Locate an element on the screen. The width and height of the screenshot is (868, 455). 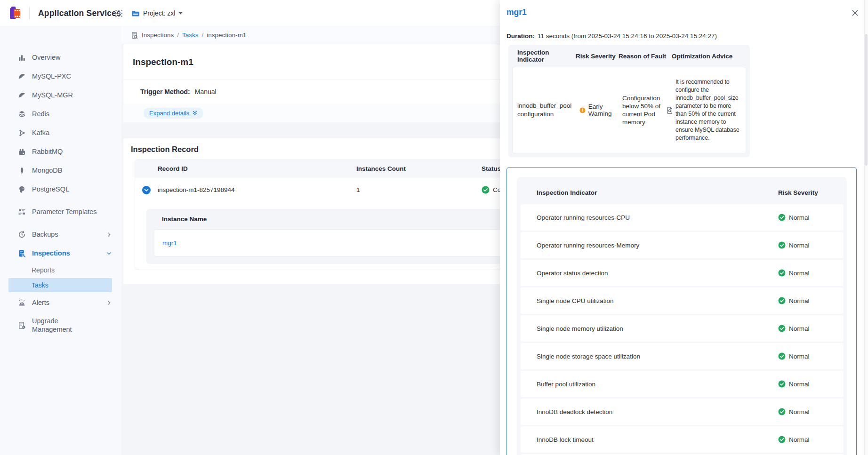
indicator-name: Operator running resources-Memory is located at coordinates (647, 246).